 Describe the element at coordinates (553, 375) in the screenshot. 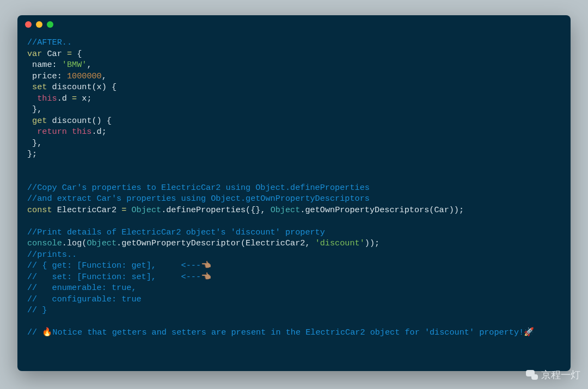

I see `watermark: 京程一灯` at that location.